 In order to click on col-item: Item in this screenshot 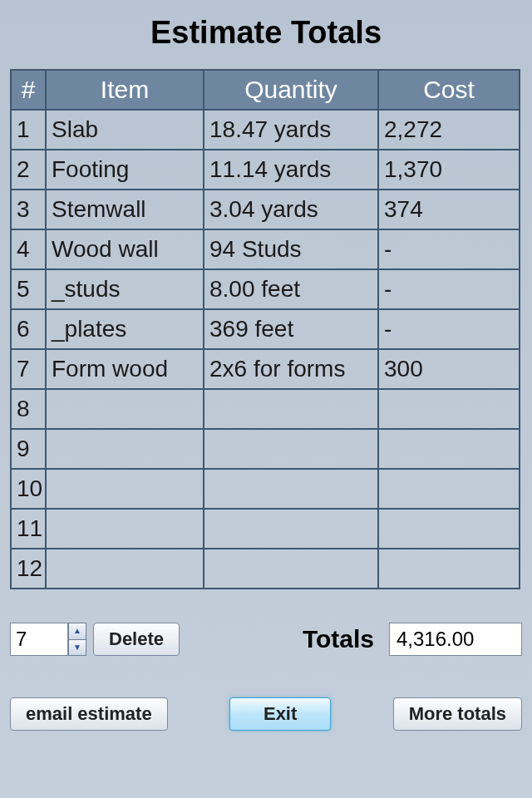, I will do `click(125, 90)`.